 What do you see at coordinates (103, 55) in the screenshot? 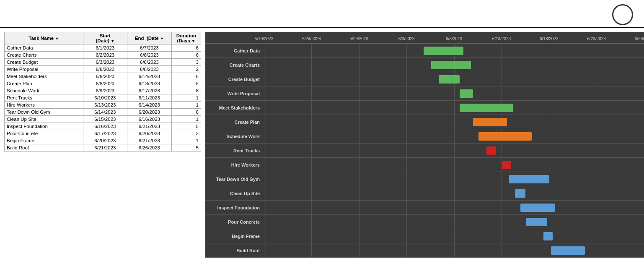
I see `table-row: Create Charts 6/2/2023 6/8/2023 6` at bounding box center [103, 55].